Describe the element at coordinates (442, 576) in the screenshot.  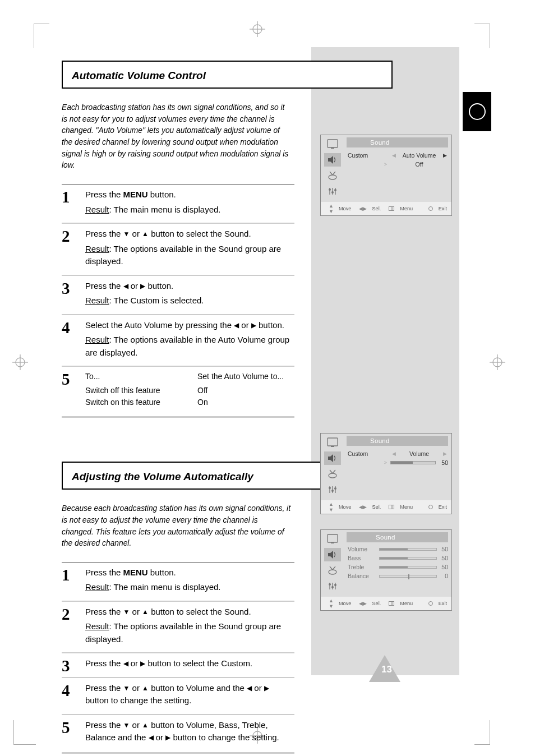
I see `slider-value: 0` at that location.